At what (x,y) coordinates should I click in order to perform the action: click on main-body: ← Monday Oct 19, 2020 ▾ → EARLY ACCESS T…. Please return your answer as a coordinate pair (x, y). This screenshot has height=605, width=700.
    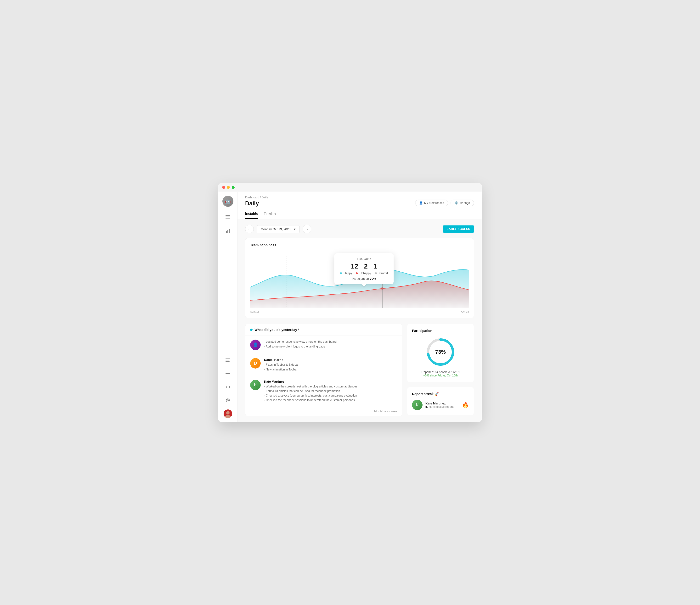
    Looking at the image, I should click on (359, 320).